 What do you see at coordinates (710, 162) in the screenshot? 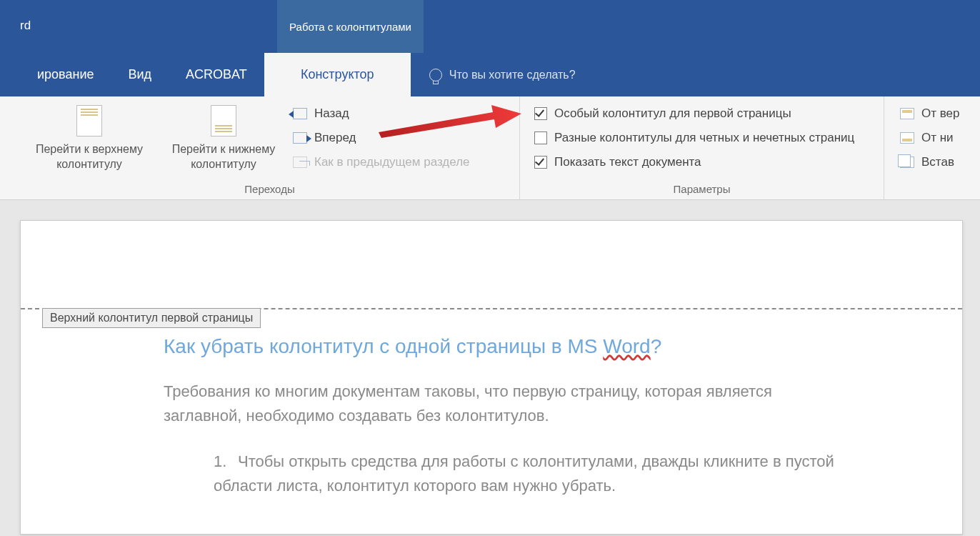
I see `show-document-text-checkbox: Показать текст документа` at bounding box center [710, 162].